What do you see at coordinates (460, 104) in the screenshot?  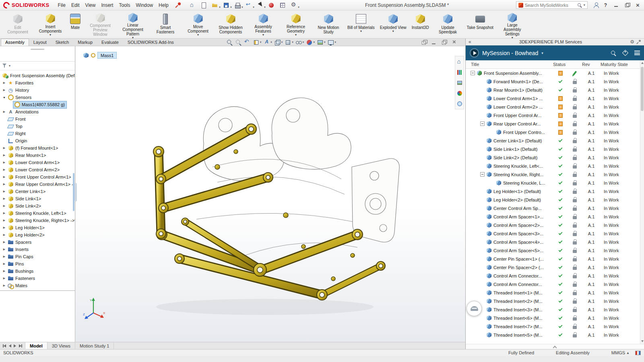 I see `3dexperience-world-button` at bounding box center [460, 104].